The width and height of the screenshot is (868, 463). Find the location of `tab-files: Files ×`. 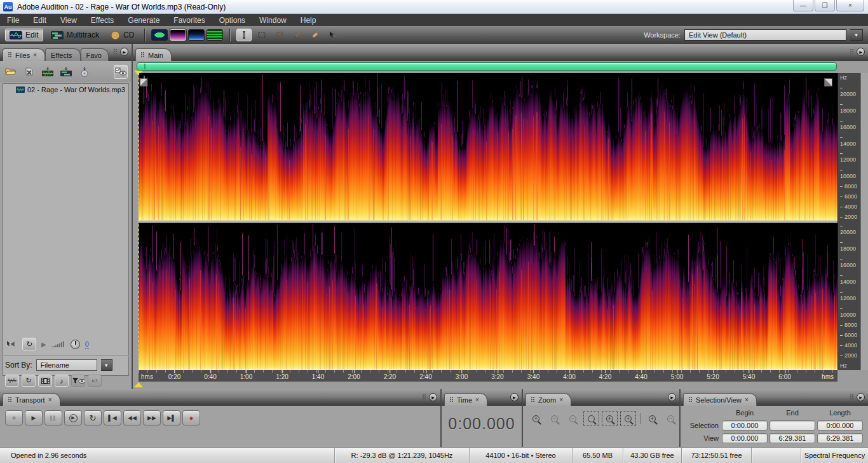

tab-files: Files × is located at coordinates (24, 55).